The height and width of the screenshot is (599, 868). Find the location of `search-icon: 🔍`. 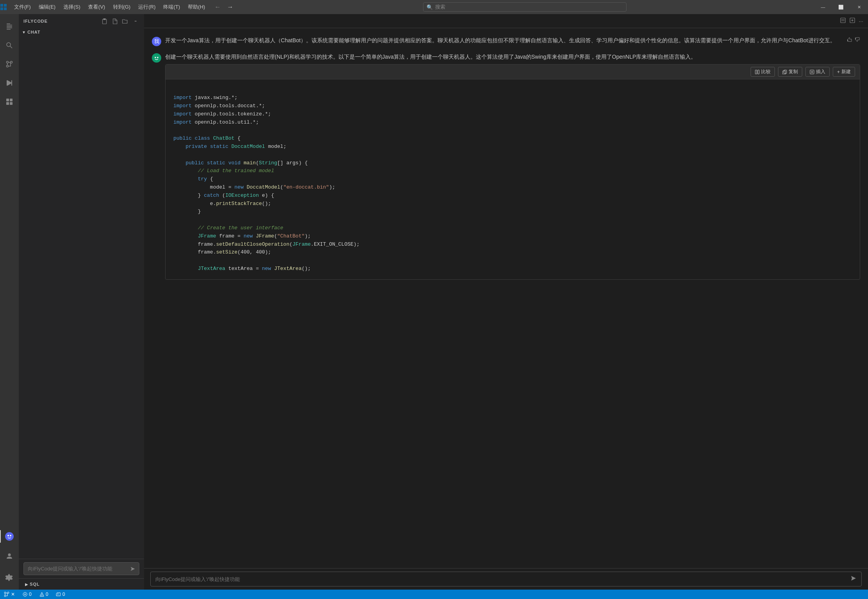

search-icon: 🔍 is located at coordinates (430, 7).